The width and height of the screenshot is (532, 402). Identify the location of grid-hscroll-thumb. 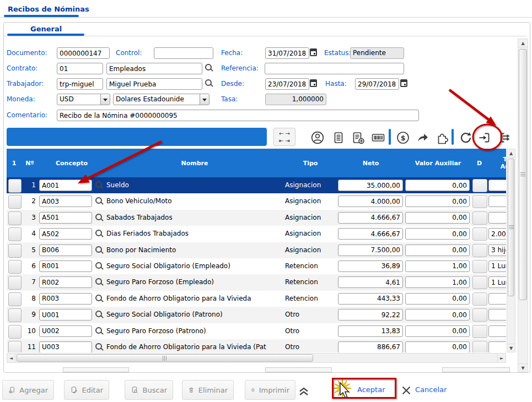
(165, 358).